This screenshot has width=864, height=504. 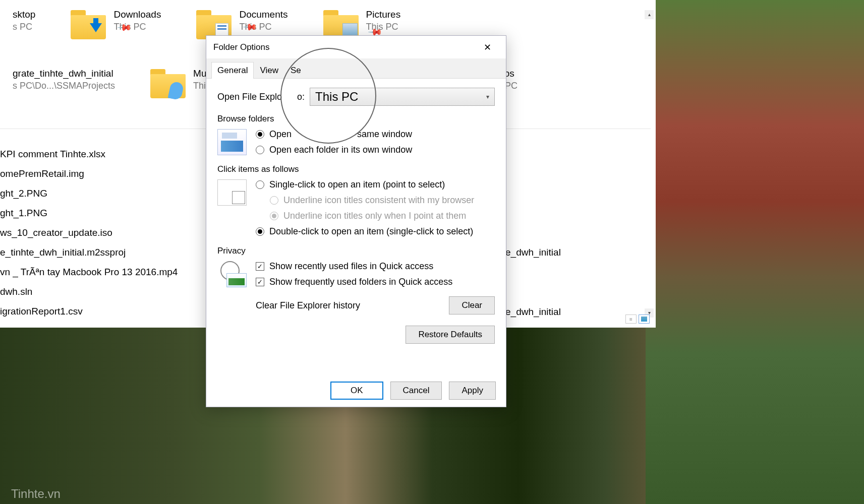 What do you see at coordinates (472, 391) in the screenshot?
I see `apply-button: Apply` at bounding box center [472, 391].